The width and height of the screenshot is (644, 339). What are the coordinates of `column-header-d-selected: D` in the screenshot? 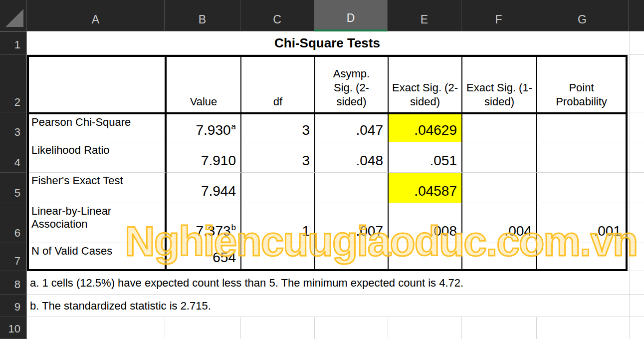 It's located at (351, 16).